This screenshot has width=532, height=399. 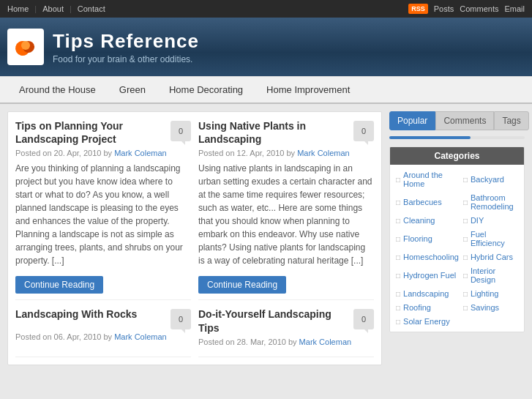 What do you see at coordinates (427, 239) in the screenshot?
I see `category-flooring: Flooring` at bounding box center [427, 239].